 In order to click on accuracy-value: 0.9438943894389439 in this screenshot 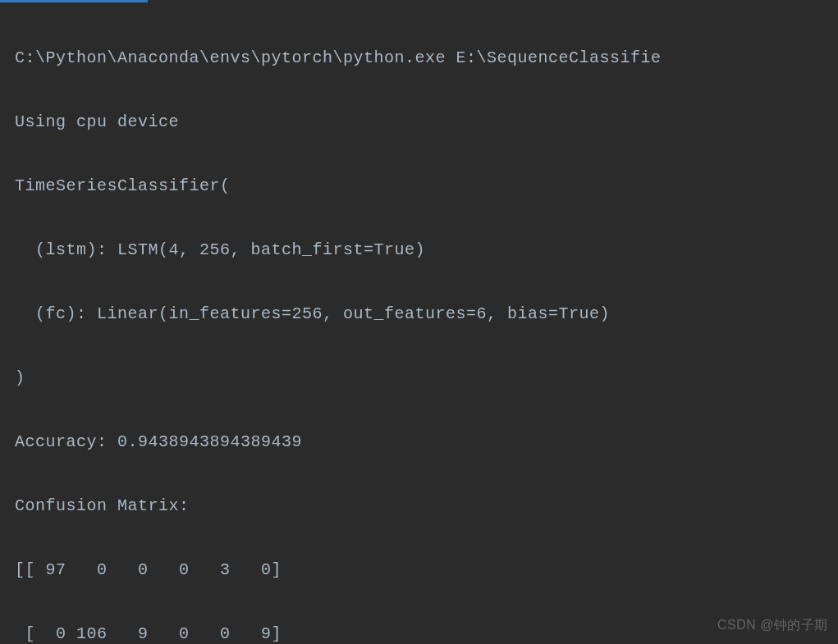, I will do `click(210, 441)`.